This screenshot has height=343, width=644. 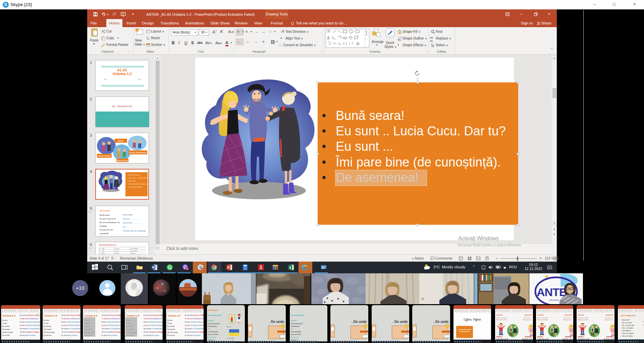 What do you see at coordinates (154, 267) in the screenshot?
I see `svg-text: W` at bounding box center [154, 267].